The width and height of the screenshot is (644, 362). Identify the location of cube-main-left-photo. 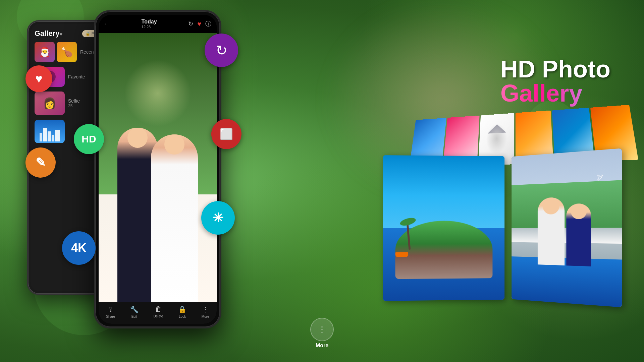
(444, 228).